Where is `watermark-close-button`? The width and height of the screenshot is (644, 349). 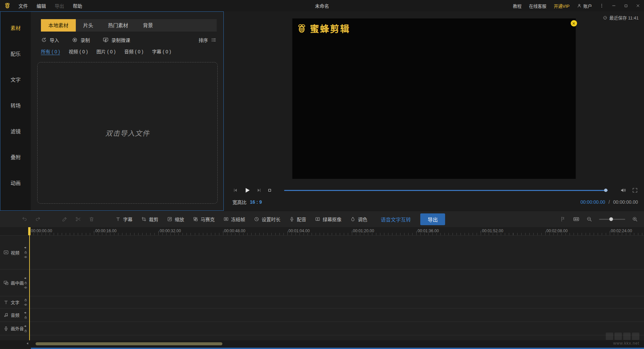 watermark-close-button is located at coordinates (574, 23).